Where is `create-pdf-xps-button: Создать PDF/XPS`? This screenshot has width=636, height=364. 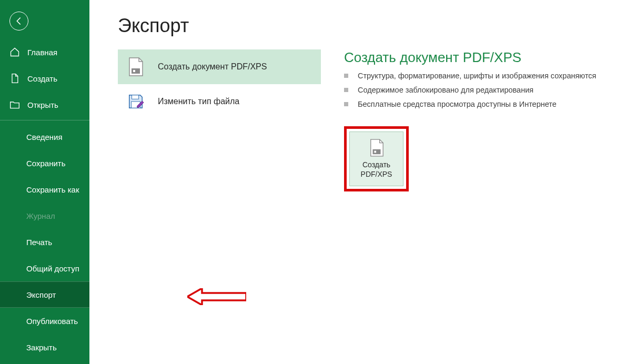
create-pdf-xps-button: Создать PDF/XPS is located at coordinates (377, 159).